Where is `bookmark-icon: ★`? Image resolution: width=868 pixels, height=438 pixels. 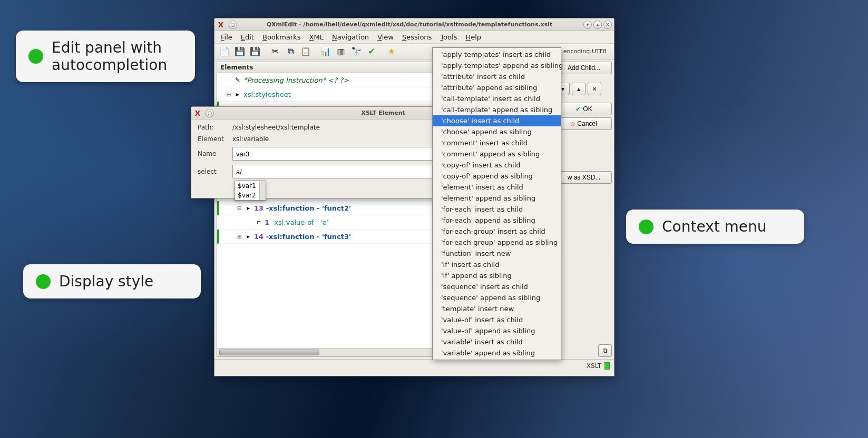 bookmark-icon: ★ is located at coordinates (392, 52).